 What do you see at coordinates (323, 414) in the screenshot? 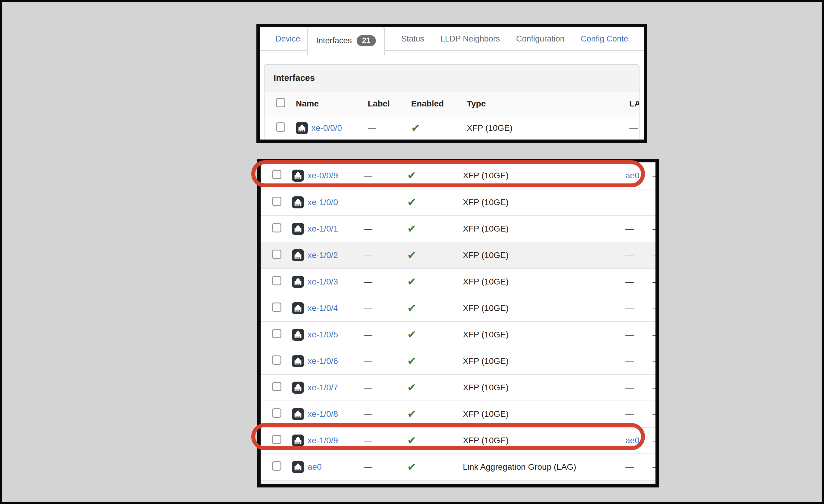
I see `interface-name-link: xe-1/0/8` at bounding box center [323, 414].